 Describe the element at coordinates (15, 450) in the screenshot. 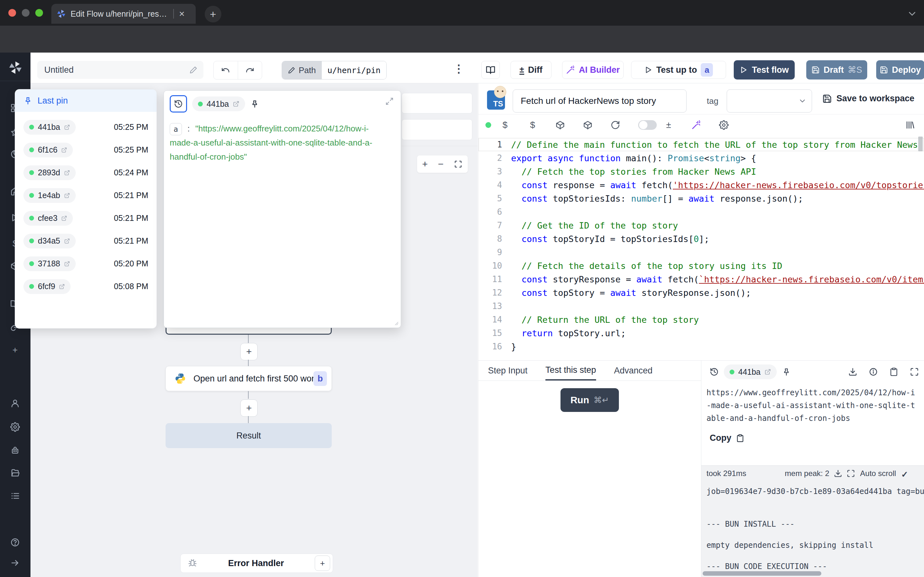

I see `sidebar-item-workers-robot` at that location.